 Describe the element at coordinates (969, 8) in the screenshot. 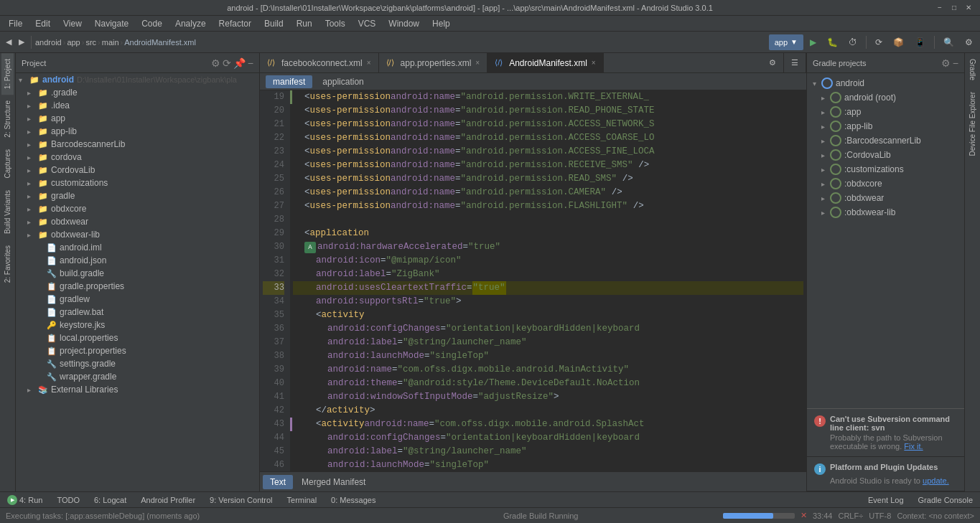

I see `close-button: ✕` at that location.